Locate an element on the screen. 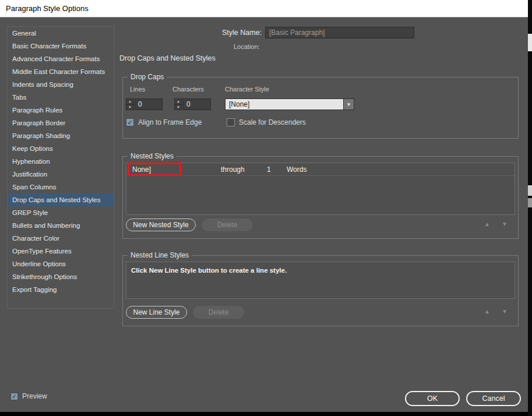 The width and height of the screenshot is (532, 416). sidebar-item-export-tagging: Export Tagging is located at coordinates (61, 290).